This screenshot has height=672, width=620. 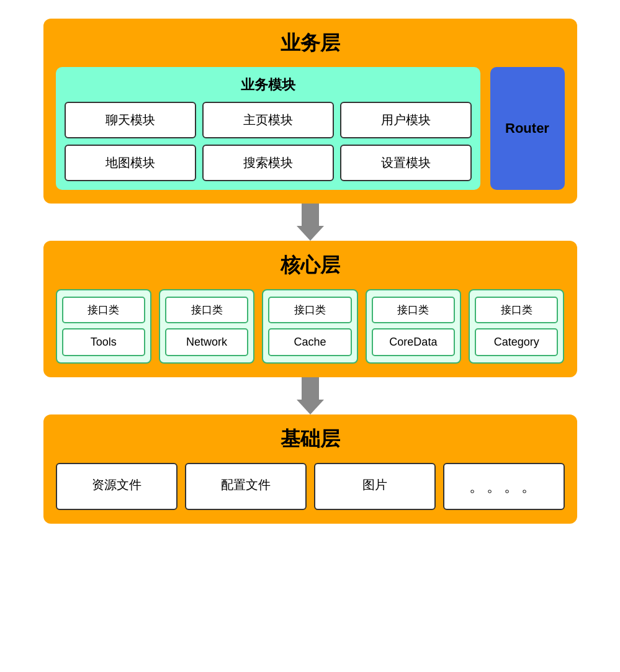 I want to click on core-name-cache: Cache, so click(x=310, y=343).